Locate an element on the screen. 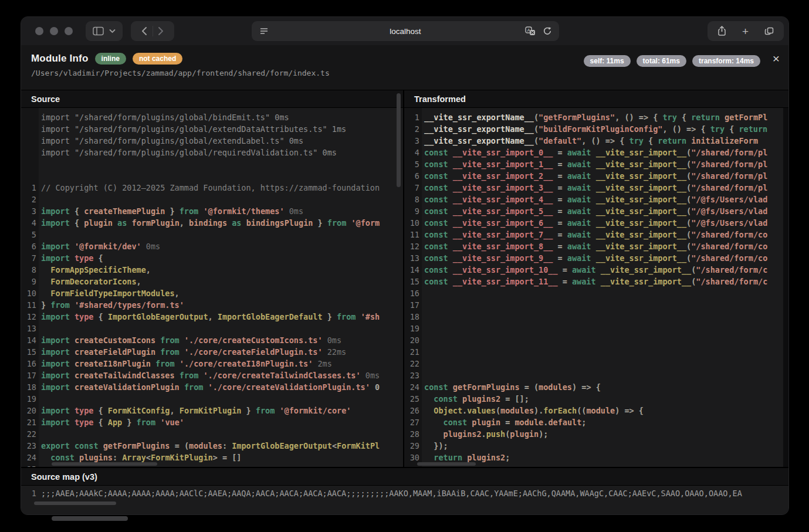 This screenshot has height=532, width=809. code-line: 14import createCustomIcons from './core/… is located at coordinates (212, 340).